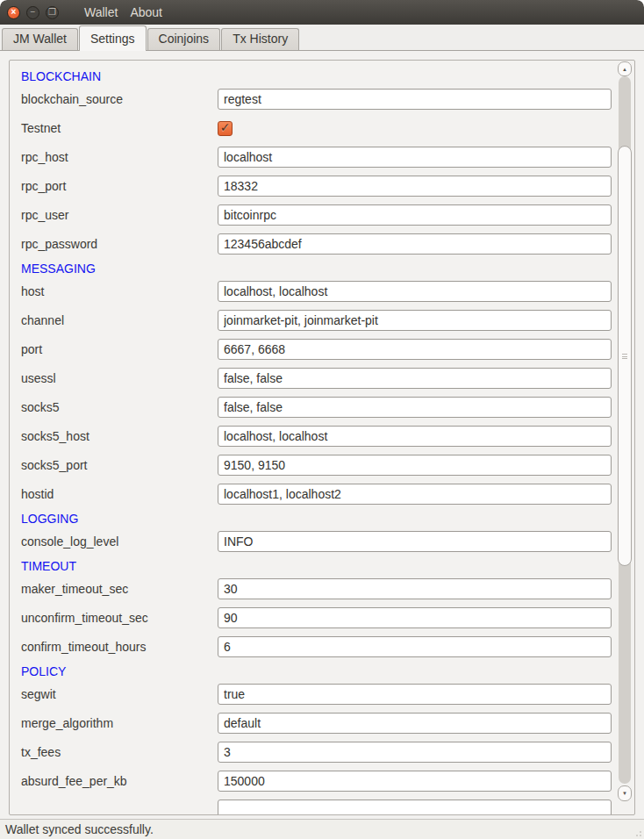 Image resolution: width=644 pixels, height=839 pixels. I want to click on field-label: merge_algorithm, so click(119, 723).